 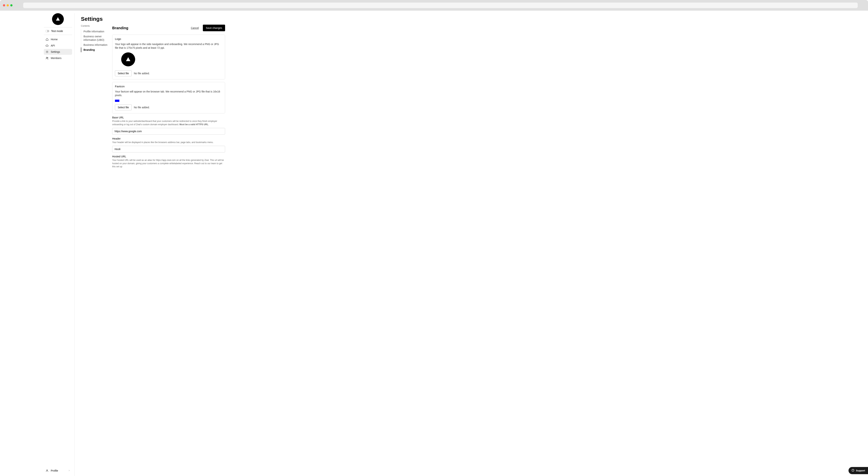 What do you see at coordinates (440, 5) in the screenshot?
I see `url-bar` at bounding box center [440, 5].